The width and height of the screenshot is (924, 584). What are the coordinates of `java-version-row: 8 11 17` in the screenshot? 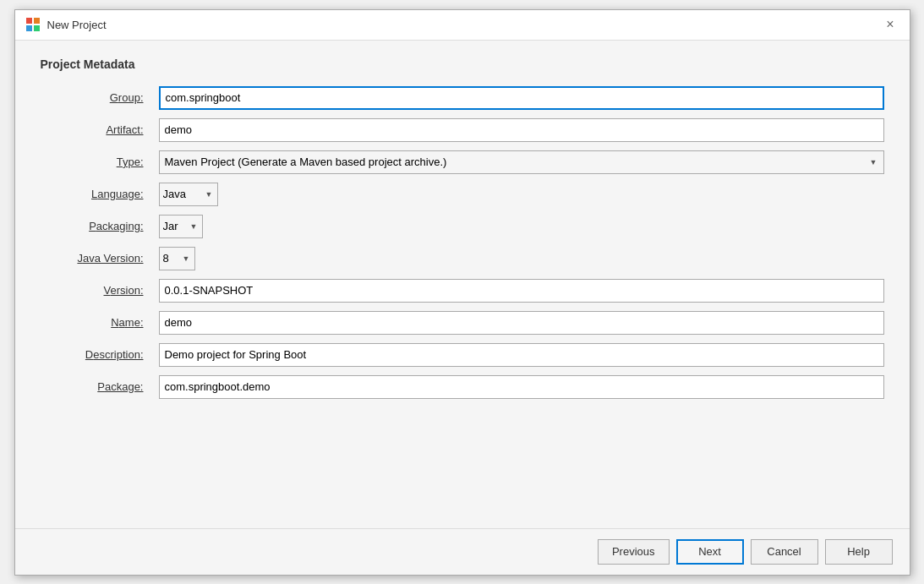 It's located at (522, 259).